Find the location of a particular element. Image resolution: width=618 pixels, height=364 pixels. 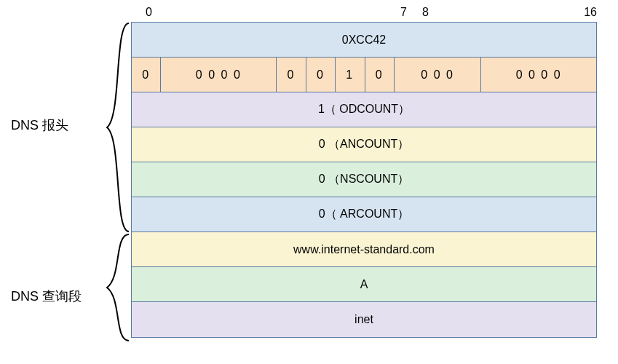

flag-tc: 0 is located at coordinates (321, 74).